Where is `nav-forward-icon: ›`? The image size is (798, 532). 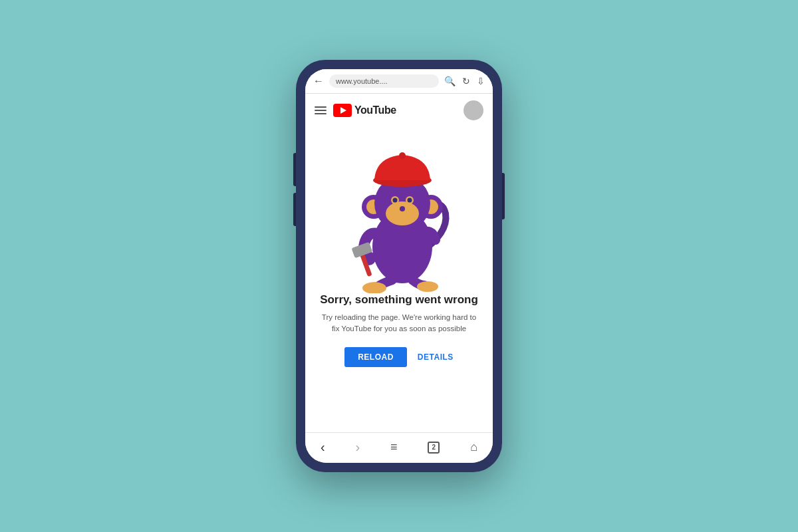
nav-forward-icon: › is located at coordinates (358, 447).